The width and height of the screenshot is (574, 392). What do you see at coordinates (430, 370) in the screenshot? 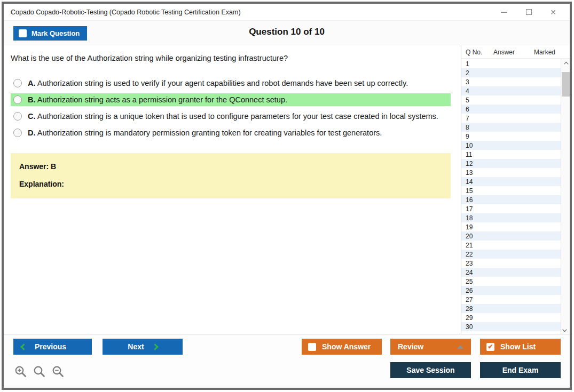
I see `save-session-label: Save Session` at bounding box center [430, 370].